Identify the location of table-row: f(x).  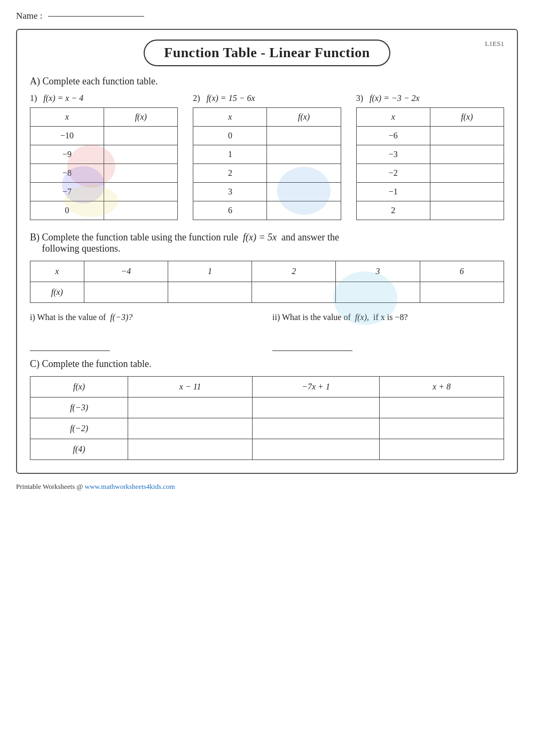
(267, 293).